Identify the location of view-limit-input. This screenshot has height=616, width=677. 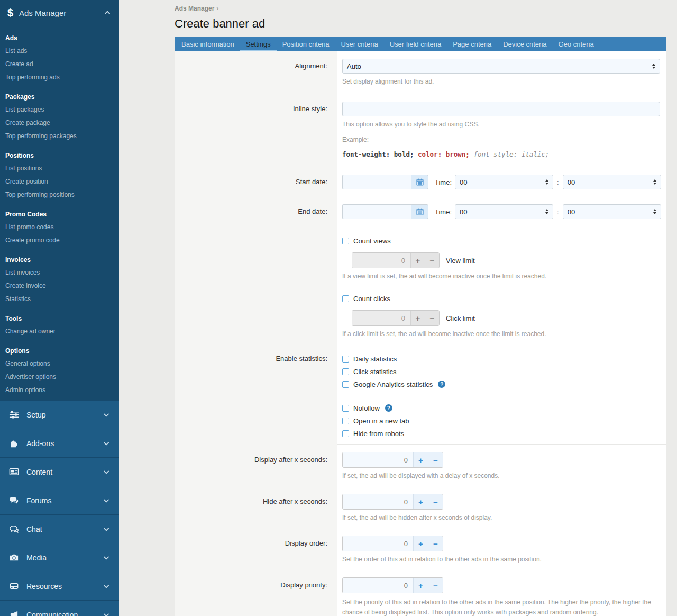
(381, 260).